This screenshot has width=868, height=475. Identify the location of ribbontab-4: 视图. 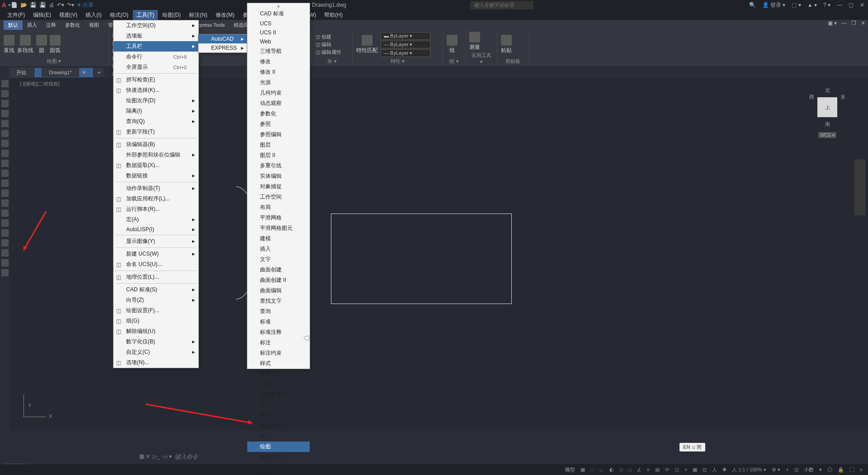
(94, 25).